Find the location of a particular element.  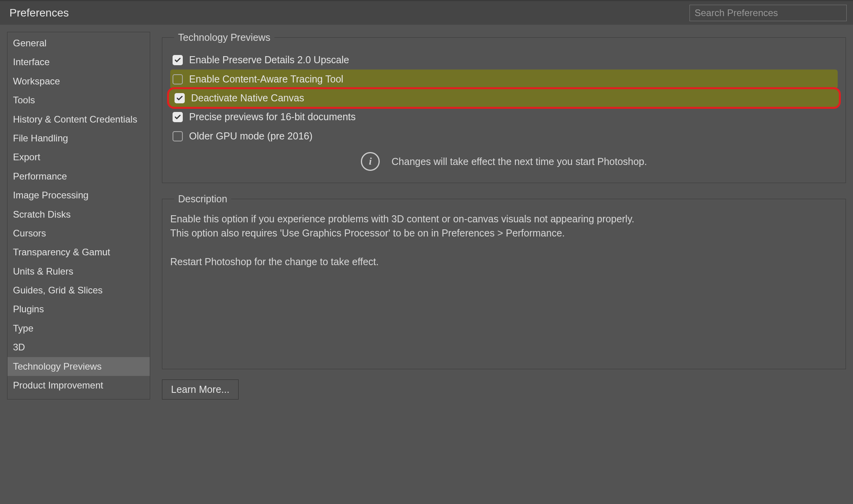

preference-option-row: Enable Content-Aware Tracing Tool is located at coordinates (504, 79).